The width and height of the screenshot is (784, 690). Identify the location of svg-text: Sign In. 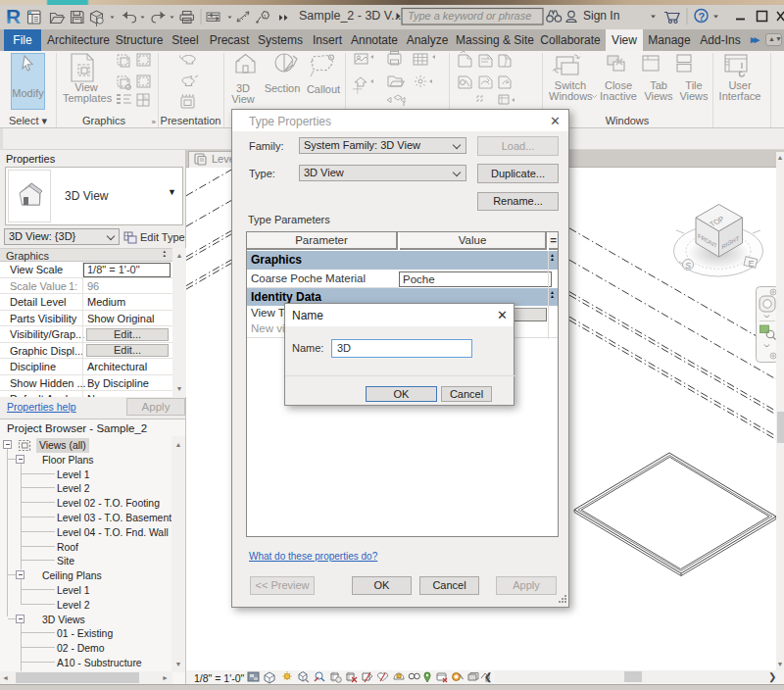
(602, 16).